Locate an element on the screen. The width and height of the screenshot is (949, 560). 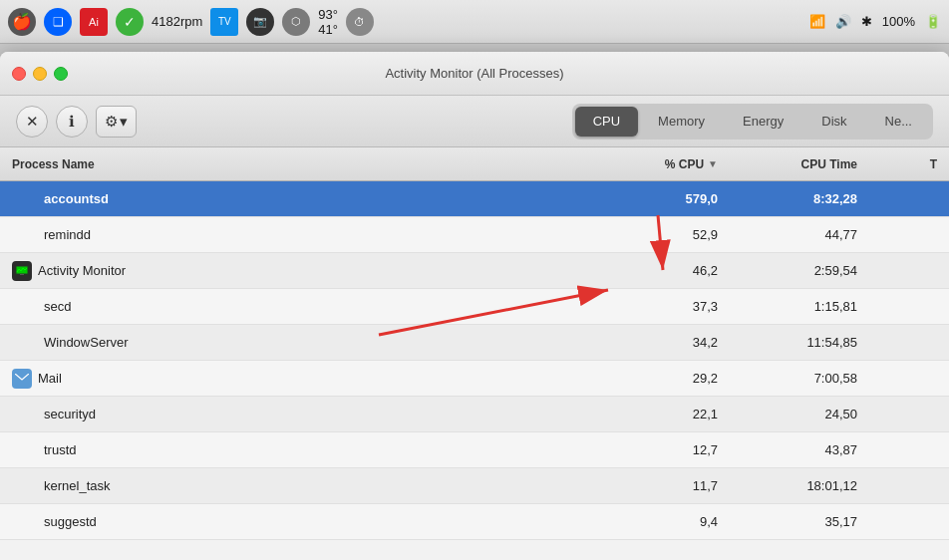
view-tab-group: CPU Memory Energy Disk Ne... is located at coordinates (753, 122).